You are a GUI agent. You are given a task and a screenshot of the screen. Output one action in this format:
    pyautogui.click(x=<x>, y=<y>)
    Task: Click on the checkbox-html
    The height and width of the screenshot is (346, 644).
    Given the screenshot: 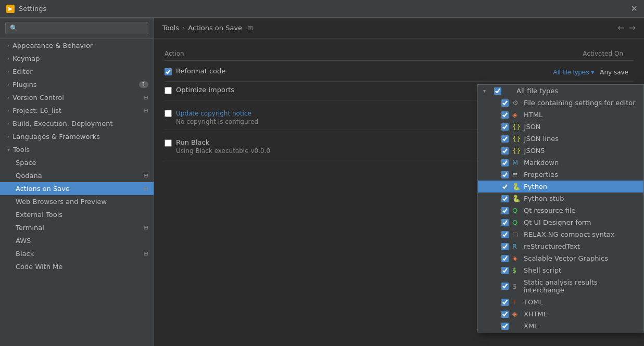 What is the action you would take?
    pyautogui.click(x=505, y=115)
    